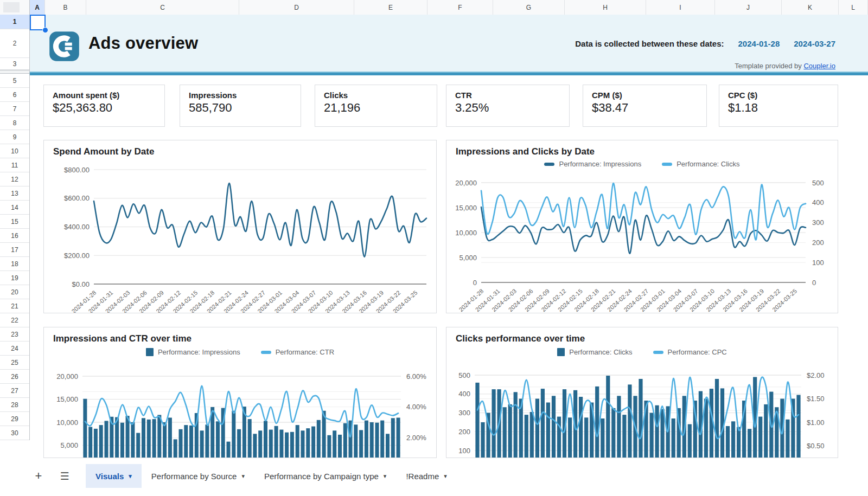 This screenshot has width=868, height=496. Describe the element at coordinates (15, 264) in the screenshot. I see `row-header-18: 18` at that location.